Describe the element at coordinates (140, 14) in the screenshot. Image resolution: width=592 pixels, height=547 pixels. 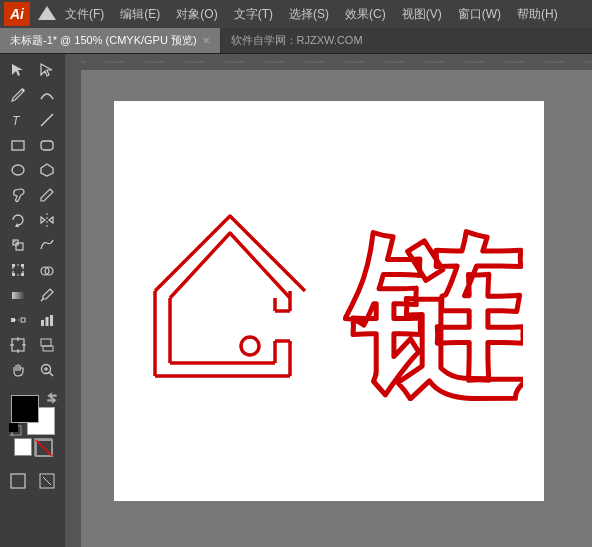
I see `menu-edit: 编辑(E)` at that location.